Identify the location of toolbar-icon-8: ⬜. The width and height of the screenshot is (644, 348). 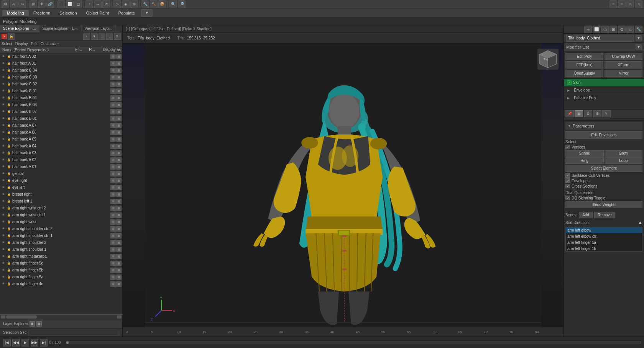
(70, 4).